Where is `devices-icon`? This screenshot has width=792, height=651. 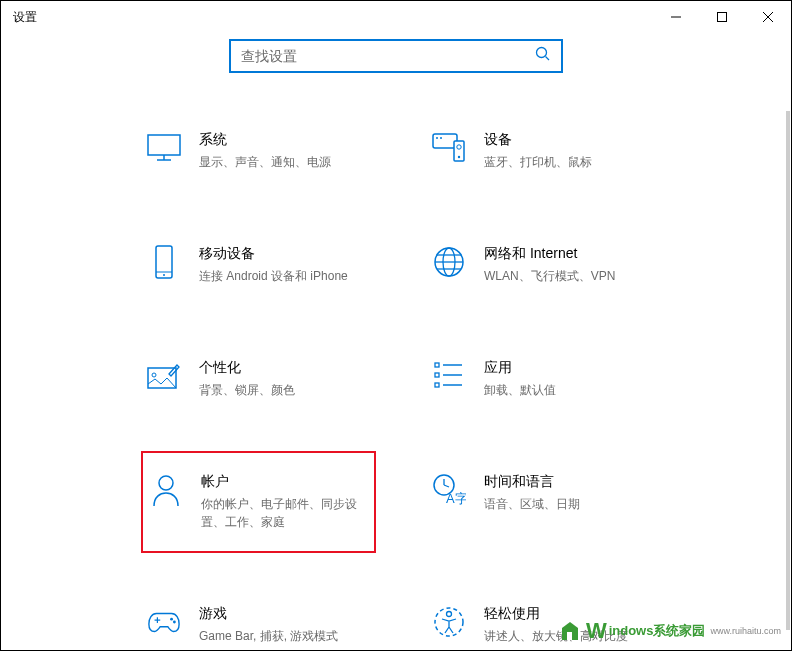 devices-icon is located at coordinates (449, 148).